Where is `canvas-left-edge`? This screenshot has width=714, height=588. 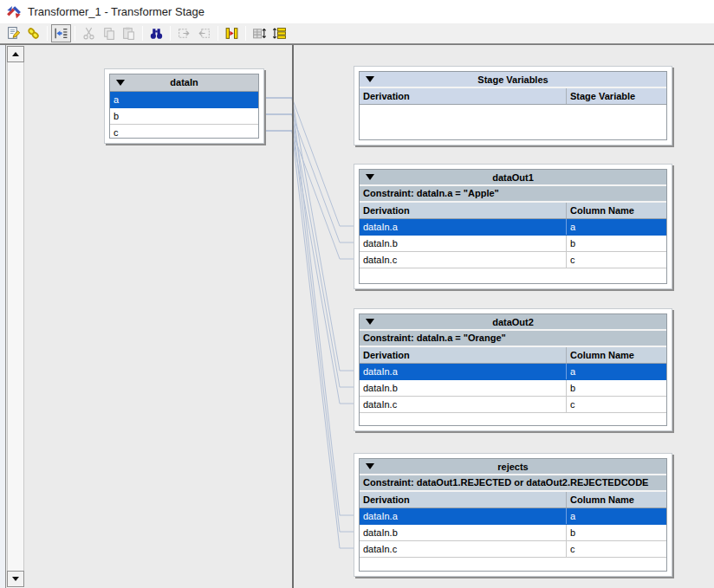 canvas-left-edge is located at coordinates (3, 317).